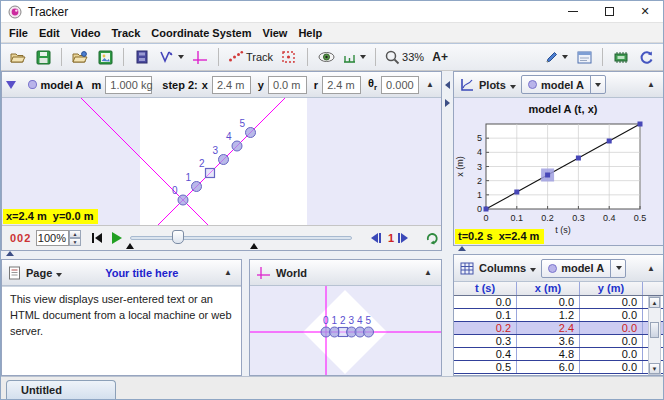 Image resolution: width=664 pixels, height=400 pixels. I want to click on font-size-button: A+, so click(440, 57).